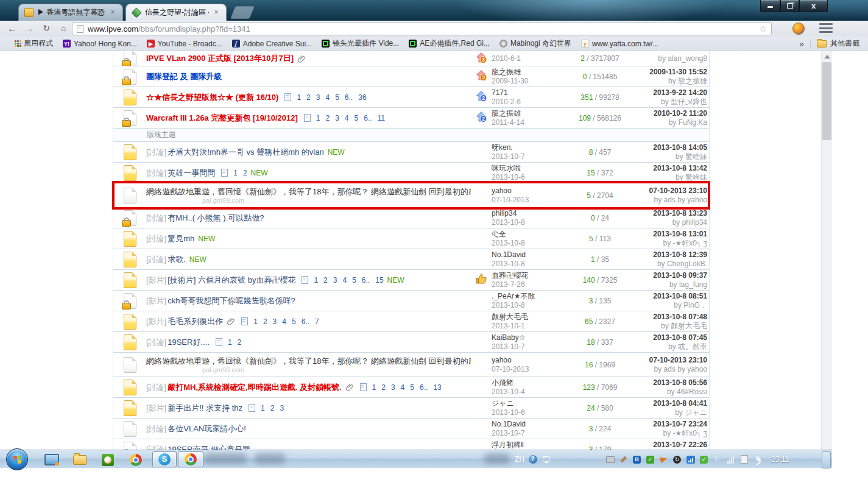 The image size is (868, 488). Describe the element at coordinates (381, 118) in the screenshot. I see `page-number-link: 11` at that location.